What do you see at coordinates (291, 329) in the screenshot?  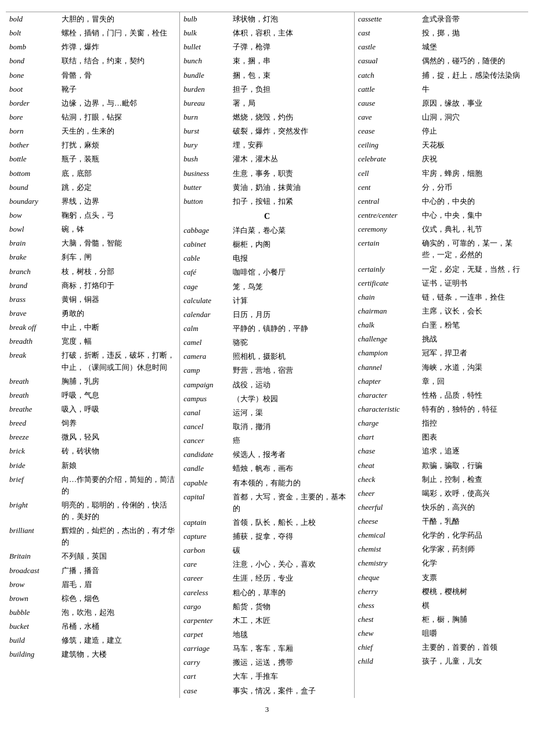 I see `entry-def: 平静的，镇静的，平静` at bounding box center [291, 329].